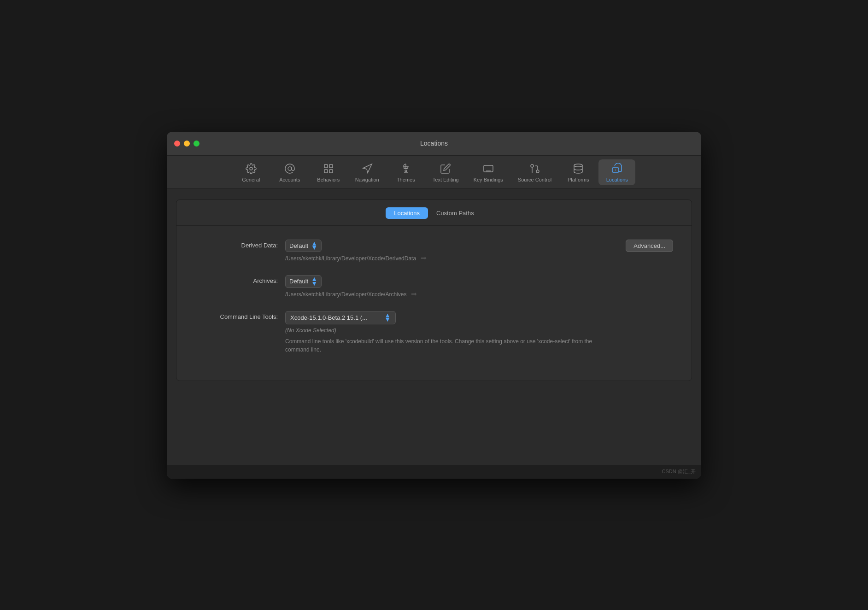  What do you see at coordinates (479, 287) in the screenshot?
I see `archives-content: Default ▲▼ /Users/sketchk/Library/Develo…` at bounding box center [479, 287].